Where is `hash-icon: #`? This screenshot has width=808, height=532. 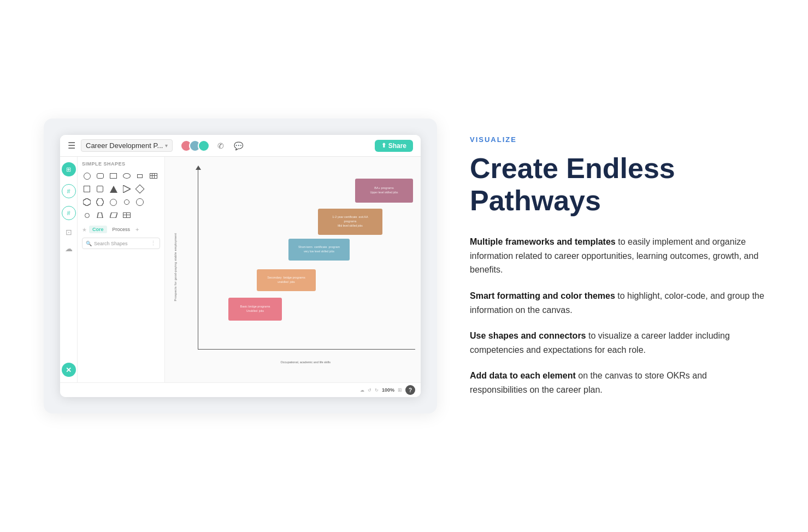 hash-icon: # is located at coordinates (68, 191).